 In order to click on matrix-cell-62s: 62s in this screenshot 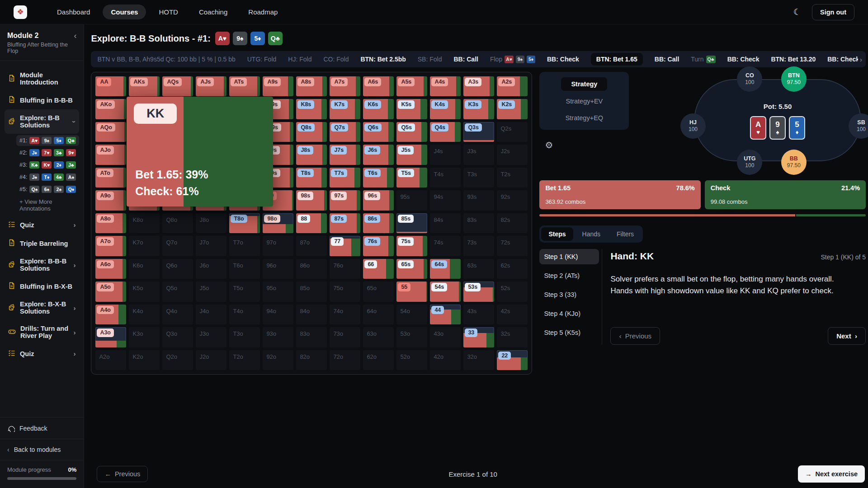, I will do `click(512, 269)`.